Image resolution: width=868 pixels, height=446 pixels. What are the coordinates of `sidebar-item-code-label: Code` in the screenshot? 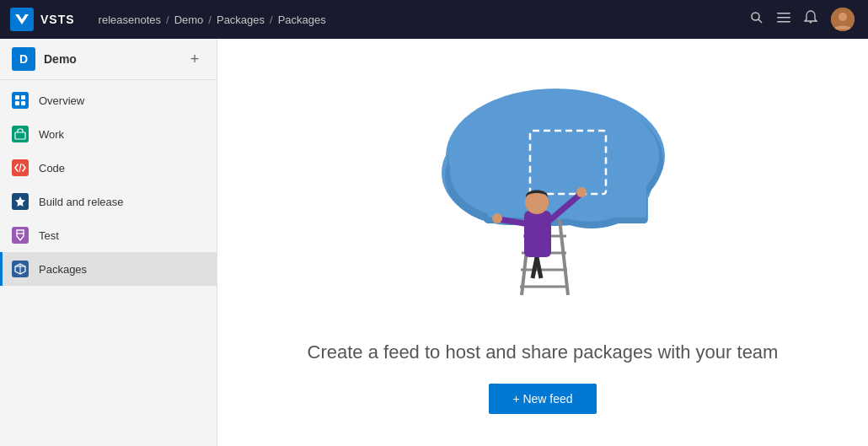 It's located at (52, 169).